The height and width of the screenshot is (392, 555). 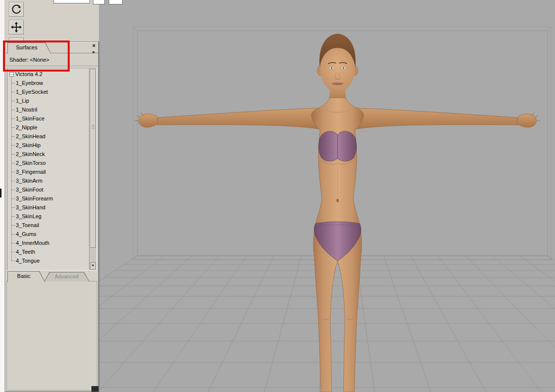 What do you see at coordinates (48, 198) in the screenshot?
I see `surface-tree-item: 3_SkinForearm` at bounding box center [48, 198].